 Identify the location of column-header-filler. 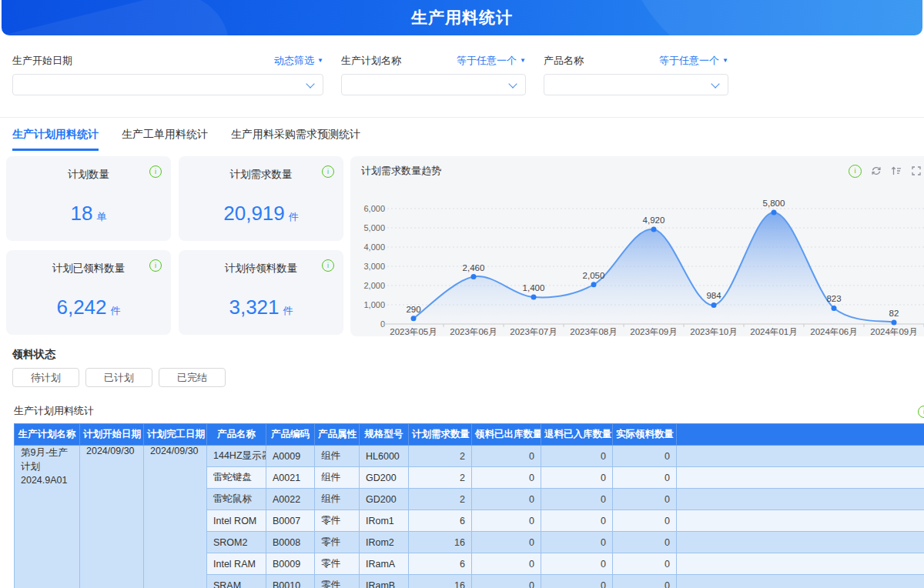
(801, 435).